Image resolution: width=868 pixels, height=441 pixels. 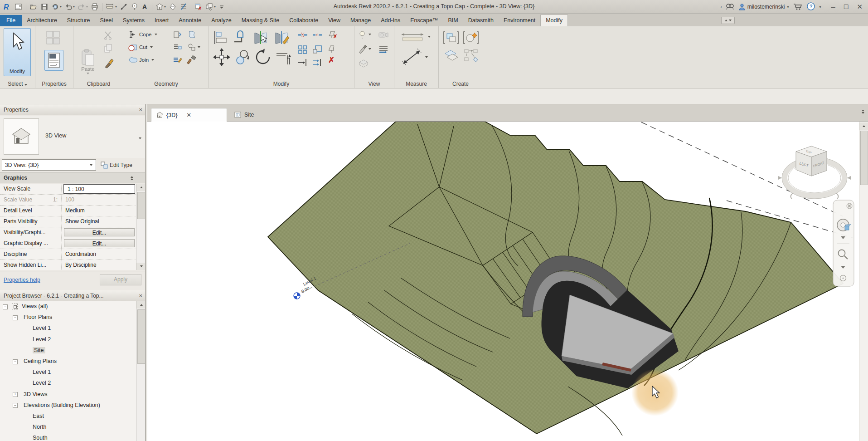 I want to click on graphics-section-header: Graphics, so click(x=73, y=178).